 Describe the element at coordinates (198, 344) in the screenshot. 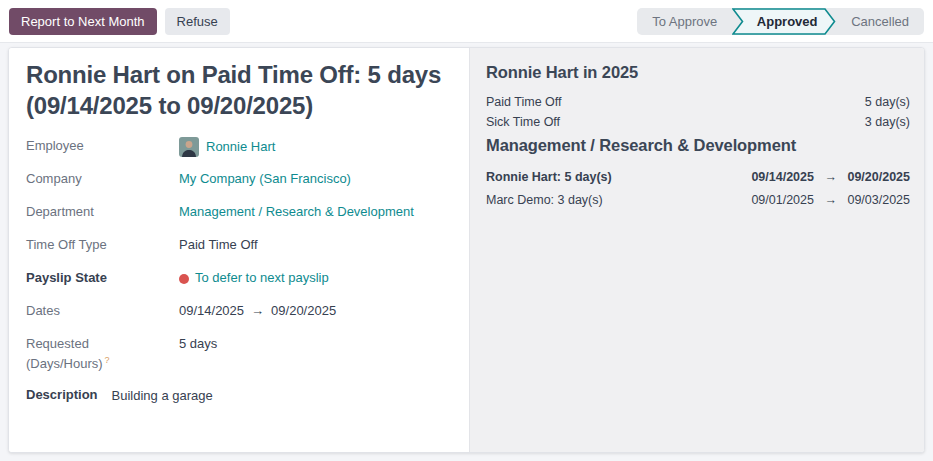

I see `requested-value: 5 days` at that location.